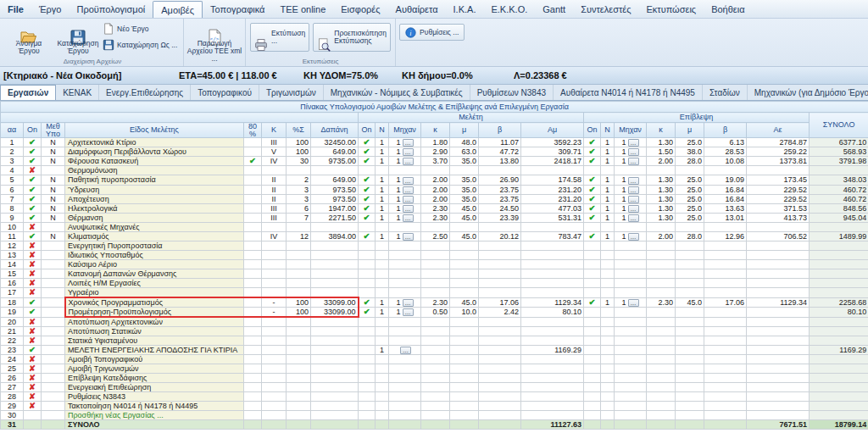  I want to click on cost-cell: 649.00, so click(335, 153).